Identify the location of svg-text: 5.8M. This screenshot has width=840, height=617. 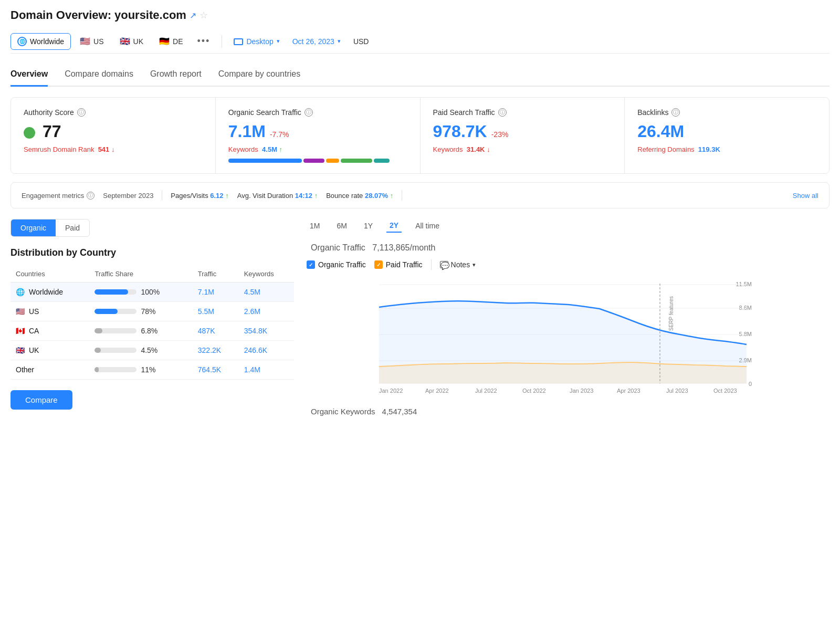
(746, 334).